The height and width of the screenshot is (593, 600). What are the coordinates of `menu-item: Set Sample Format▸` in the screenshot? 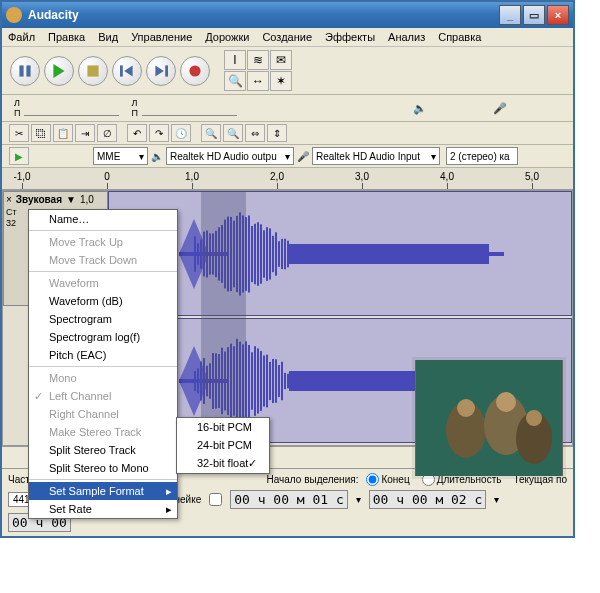 It's located at (103, 491).